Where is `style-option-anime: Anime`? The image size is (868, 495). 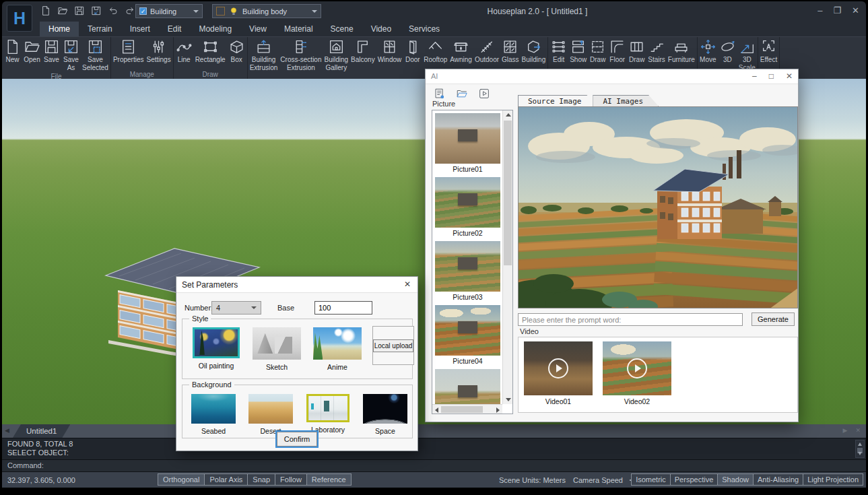
style-option-anime: Anime is located at coordinates (337, 349).